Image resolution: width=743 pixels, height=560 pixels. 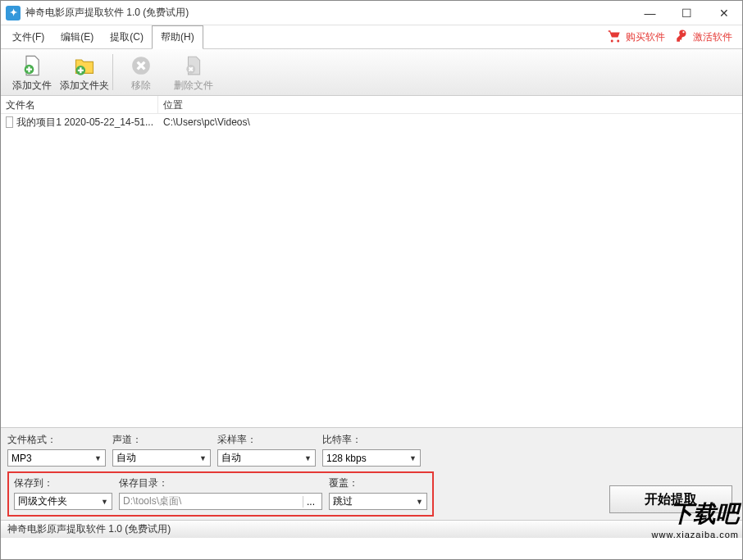 What do you see at coordinates (645, 38) in the screenshot?
I see `buy-label: 购买软件` at bounding box center [645, 38].